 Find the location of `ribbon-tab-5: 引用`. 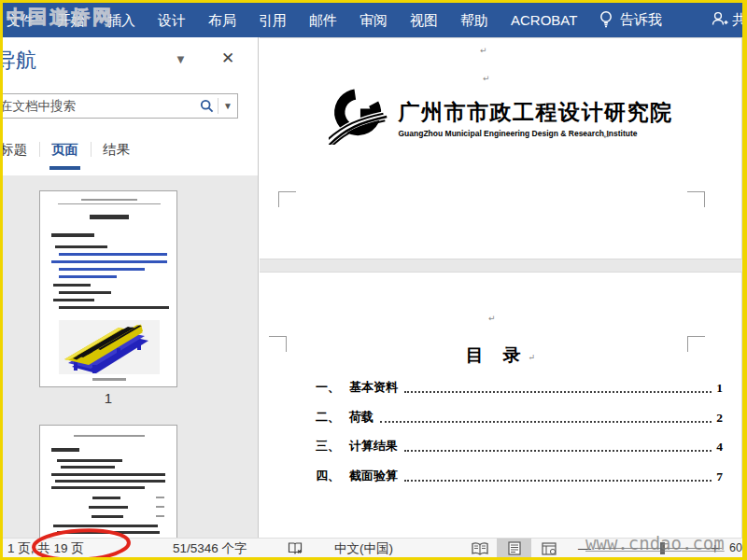

ribbon-tab-5: 引用 is located at coordinates (273, 21).